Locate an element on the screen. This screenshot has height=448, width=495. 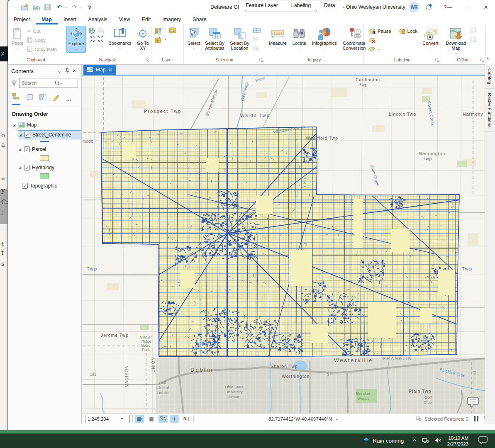
lock-labeling-button: Lock is located at coordinates (407, 31).